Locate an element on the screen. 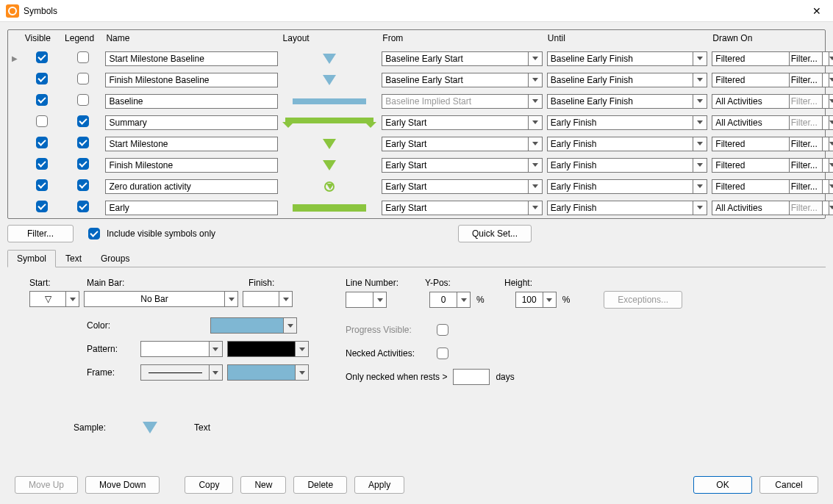  ok-button: OK is located at coordinates (723, 485).